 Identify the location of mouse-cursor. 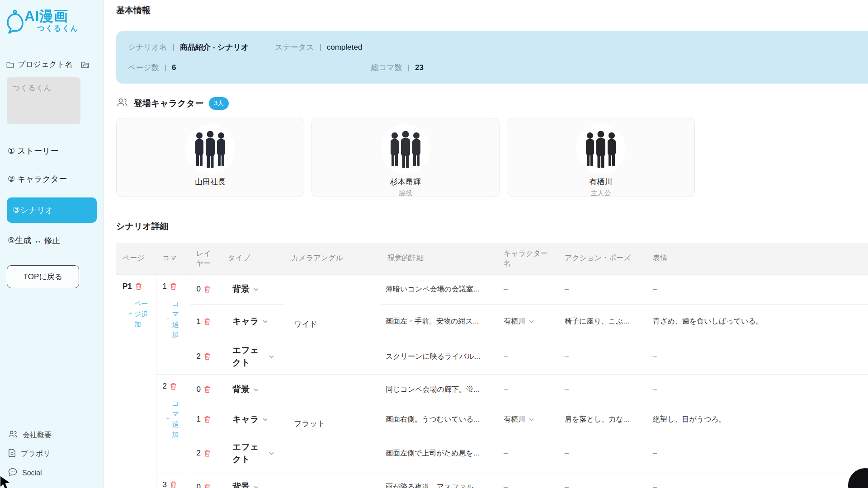
(5, 482).